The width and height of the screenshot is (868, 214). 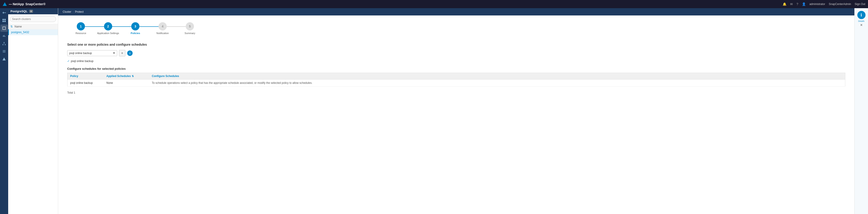 I want to click on help-icon: ?, so click(x=797, y=4).